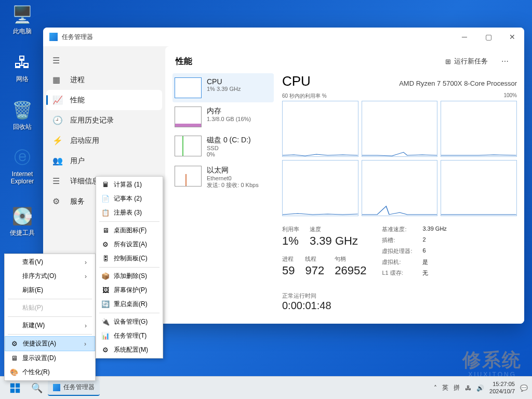  Describe the element at coordinates (58, 80) in the screenshot. I see `grid-icon: ▦` at that location.